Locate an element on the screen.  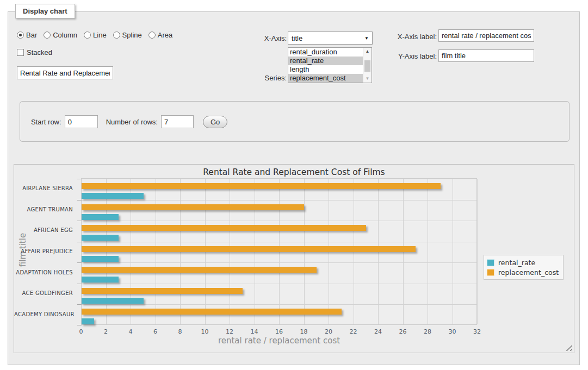
category-label: AIRPLANE SIERRA is located at coordinates (44, 188).